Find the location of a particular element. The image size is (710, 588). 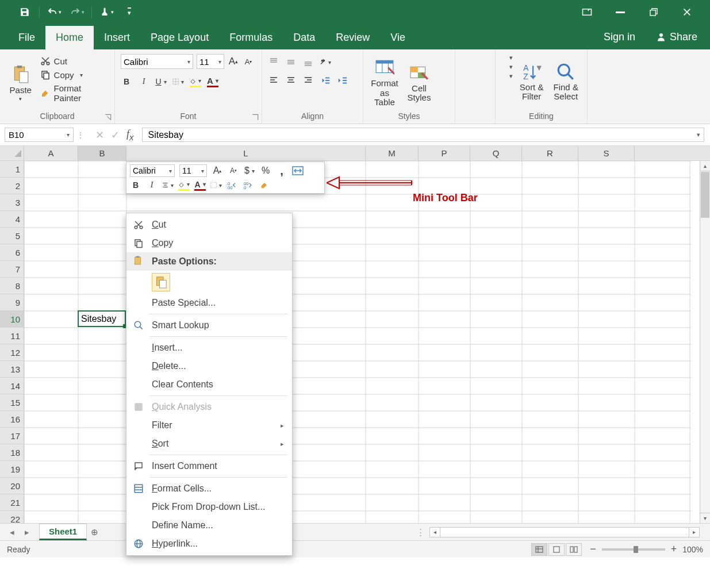

bold-button: B is located at coordinates (126, 82).